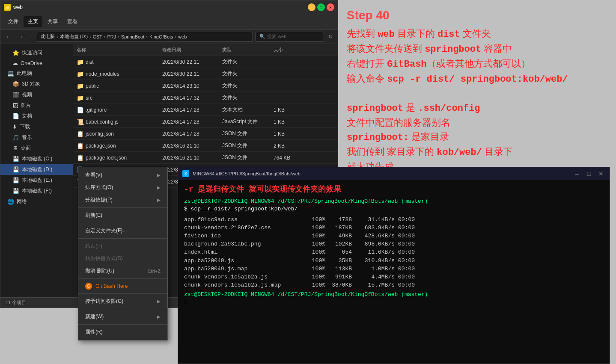 This screenshot has width=616, height=364. I want to click on terminal-command: $ scp -r dist/ springboot:kob/web/, so click(241, 209).